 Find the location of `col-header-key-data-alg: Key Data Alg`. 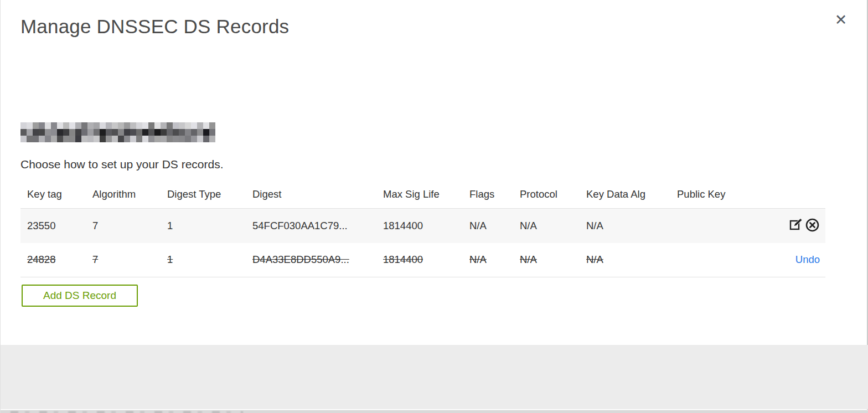

col-header-key-data-alg: Key Data Alg is located at coordinates (625, 196).